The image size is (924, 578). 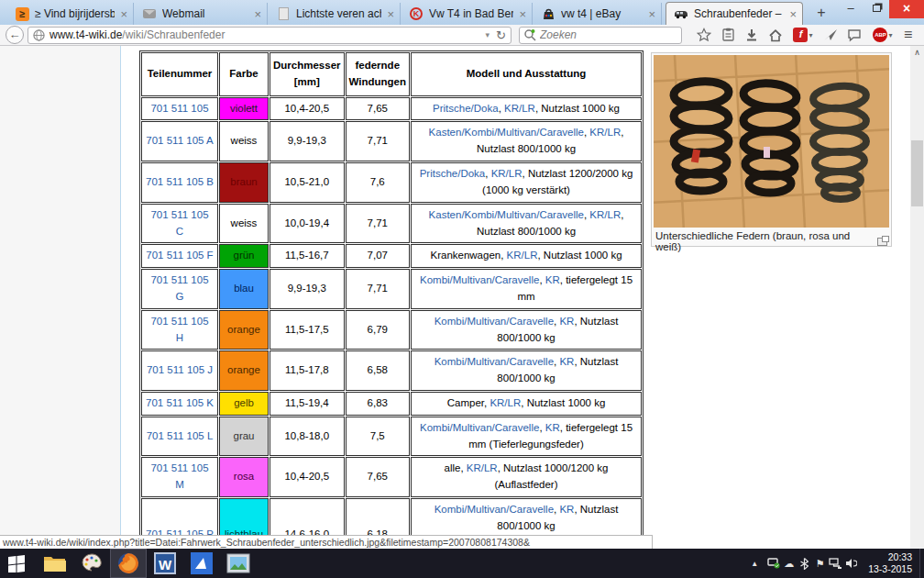 What do you see at coordinates (202, 563) in the screenshot?
I see `taskbar-scanner-icon` at bounding box center [202, 563].